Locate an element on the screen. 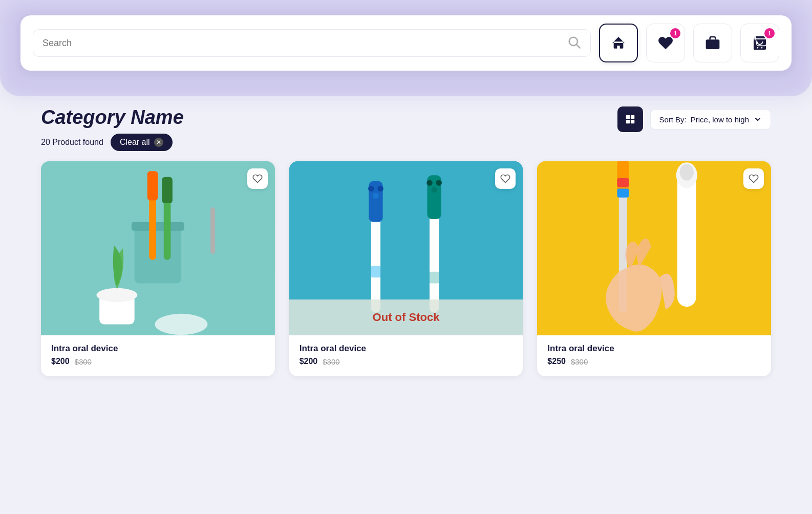 Image resolution: width=812 pixels, height=514 pixels. category-title: Category Name is located at coordinates (113, 118).